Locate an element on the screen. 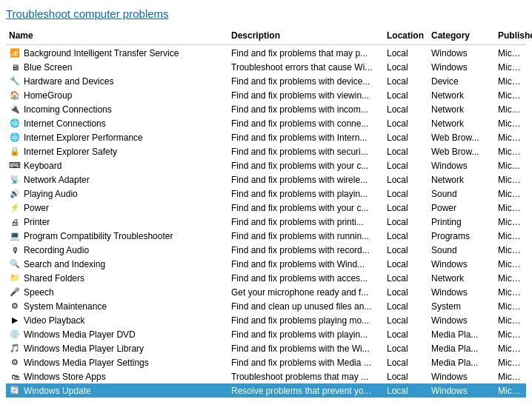 This screenshot has width=532, height=419. list-item: 🎙 Recording Audio Find and fix problems … is located at coordinates (266, 250).